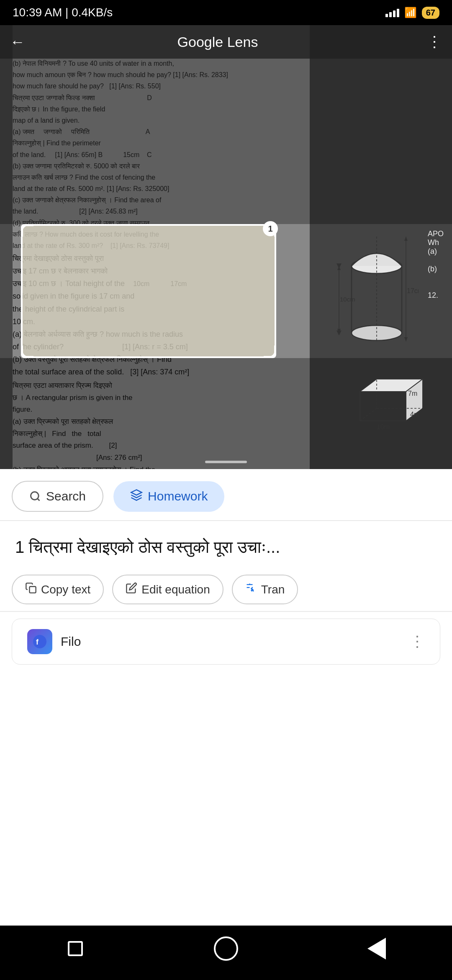 This screenshot has height=980, width=452. Describe the element at coordinates (27, 230) in the screenshot. I see `selection-corner-tl` at that location.